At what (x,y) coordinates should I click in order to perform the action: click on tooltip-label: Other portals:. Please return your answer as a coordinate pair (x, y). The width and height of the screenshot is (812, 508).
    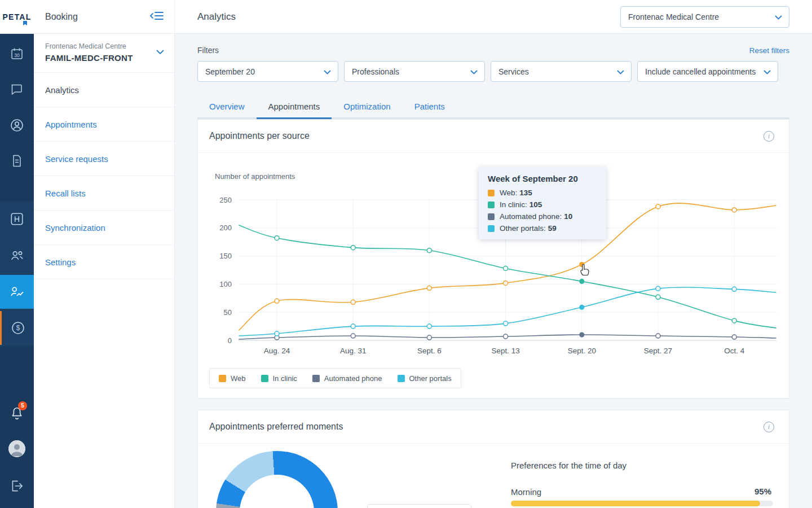
    Looking at the image, I should click on (523, 228).